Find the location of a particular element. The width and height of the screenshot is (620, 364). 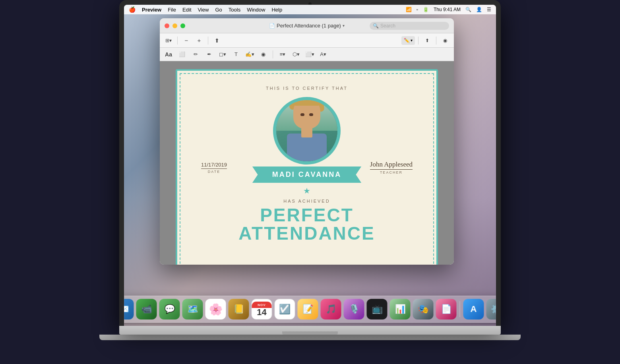

laptop-notch is located at coordinates (310, 333).